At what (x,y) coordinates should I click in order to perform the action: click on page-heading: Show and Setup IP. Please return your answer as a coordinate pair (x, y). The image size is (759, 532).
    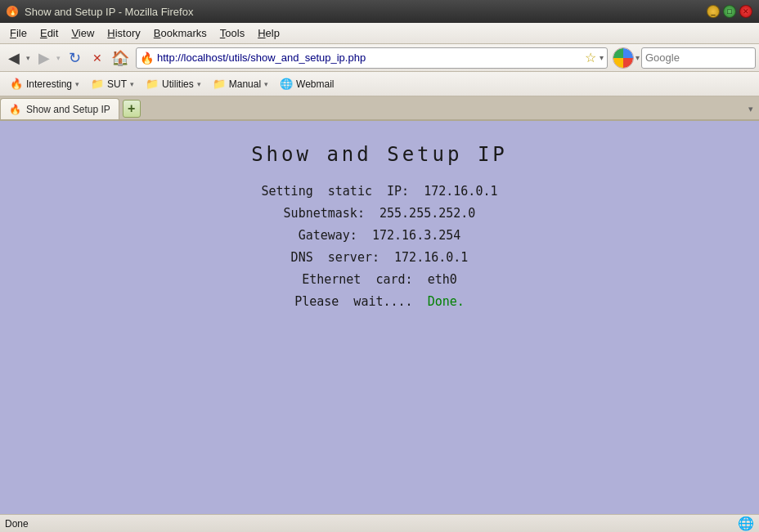
    Looking at the image, I should click on (380, 155).